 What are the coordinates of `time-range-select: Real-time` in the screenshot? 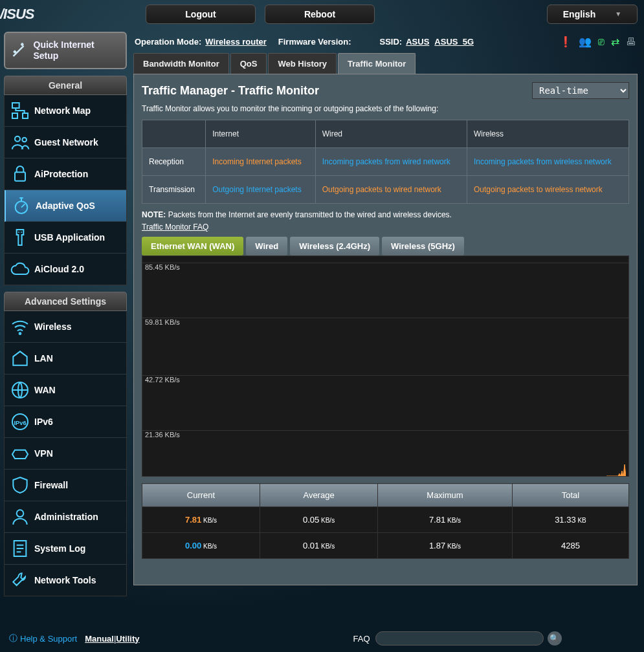 It's located at (581, 91).